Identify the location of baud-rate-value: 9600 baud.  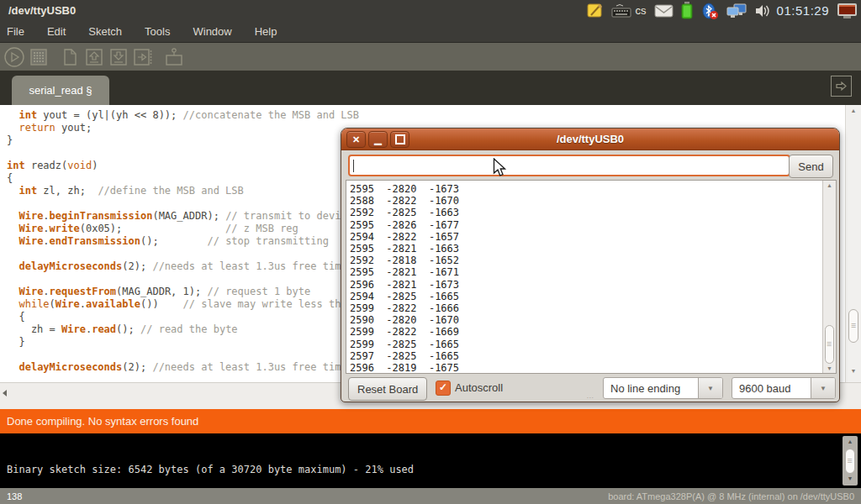
(772, 388).